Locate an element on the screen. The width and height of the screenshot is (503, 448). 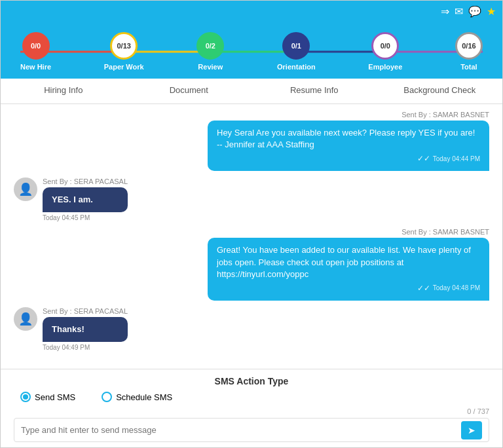
msg-content-2: Sent By : SERA PACASAL YES. I am. Today … is located at coordinates (85, 199).